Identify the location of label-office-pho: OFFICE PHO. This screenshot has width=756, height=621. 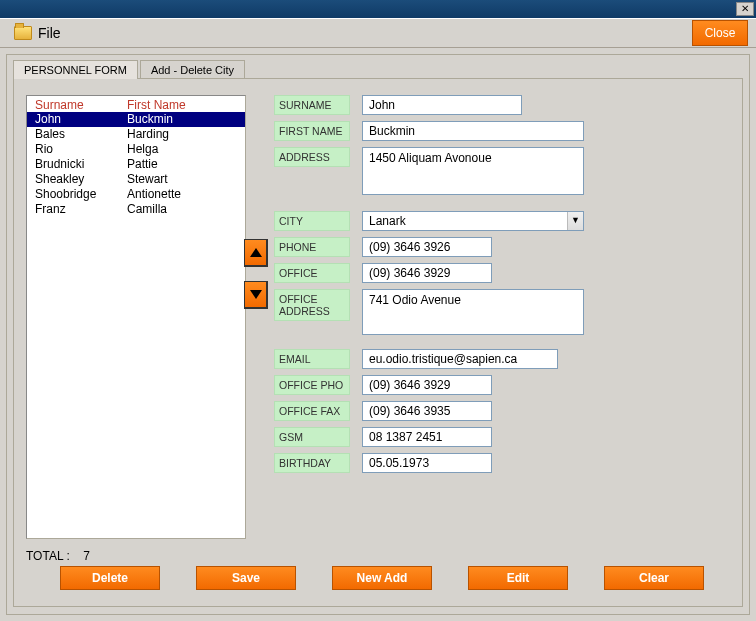
(312, 385).